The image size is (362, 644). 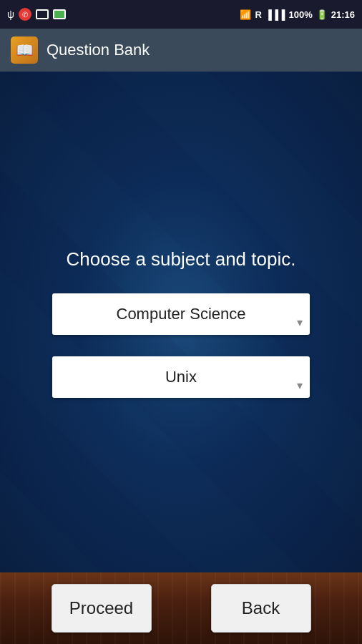 What do you see at coordinates (25, 14) in the screenshot?
I see `phone-icon: ✆` at bounding box center [25, 14].